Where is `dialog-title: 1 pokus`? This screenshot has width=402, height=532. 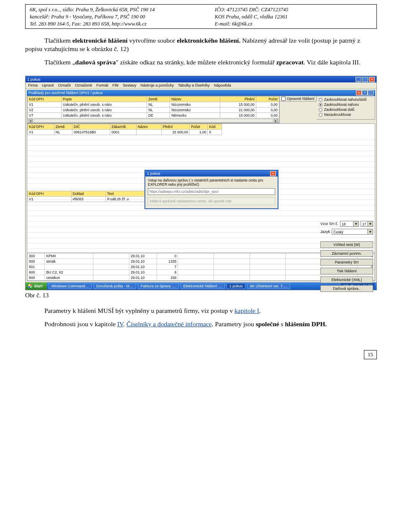
dialog-title: 1 pokus is located at coordinates (154, 174).